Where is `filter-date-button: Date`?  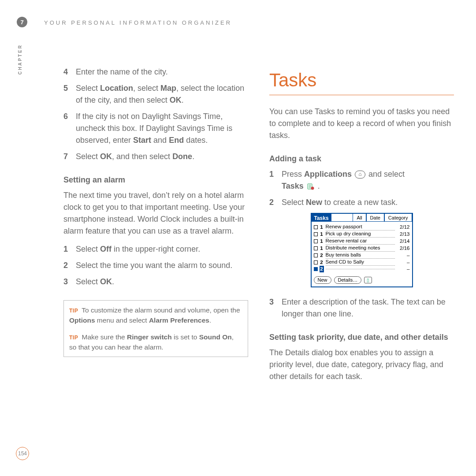
filter-date-button: Date is located at coordinates (376, 218).